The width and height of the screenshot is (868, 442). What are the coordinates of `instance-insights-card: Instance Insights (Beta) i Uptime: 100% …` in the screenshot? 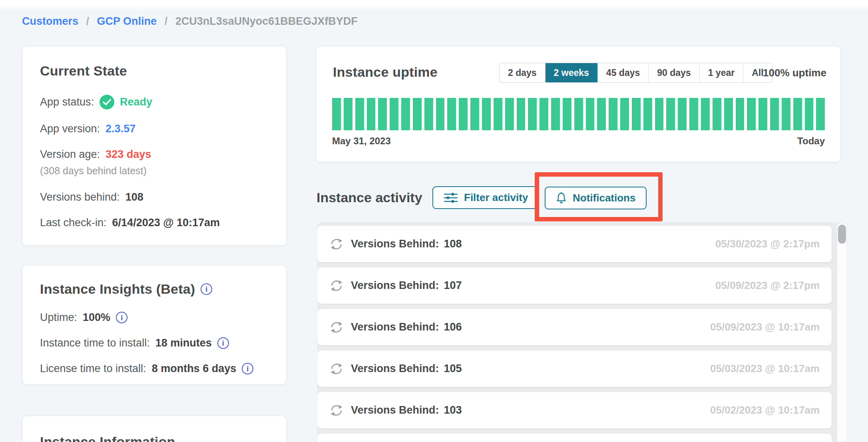 It's located at (154, 325).